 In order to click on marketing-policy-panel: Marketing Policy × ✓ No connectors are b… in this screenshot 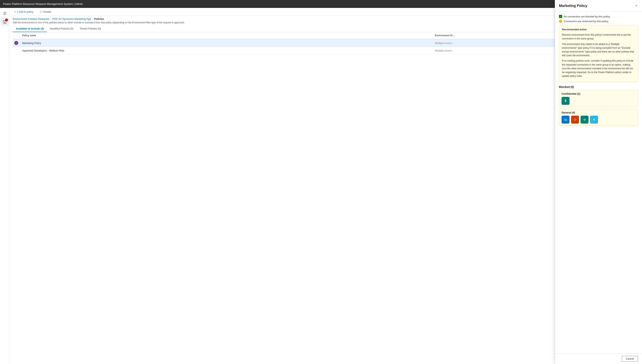, I will do `click(598, 182)`.